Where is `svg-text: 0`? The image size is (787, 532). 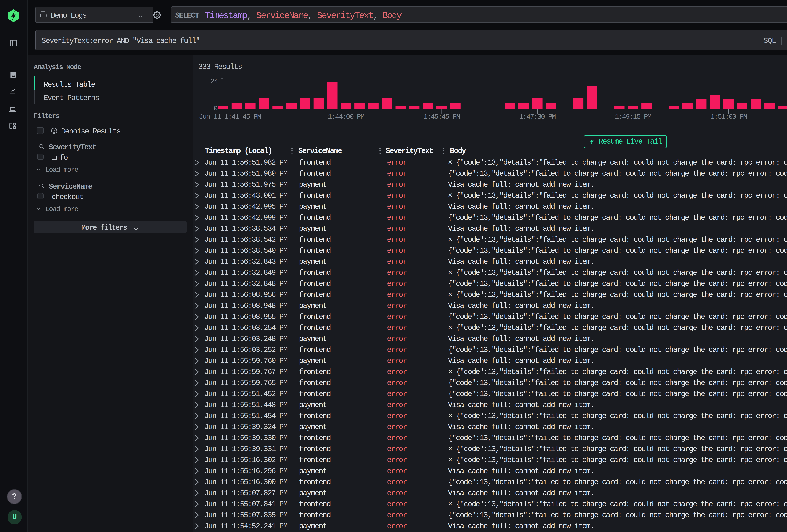 svg-text: 0 is located at coordinates (215, 108).